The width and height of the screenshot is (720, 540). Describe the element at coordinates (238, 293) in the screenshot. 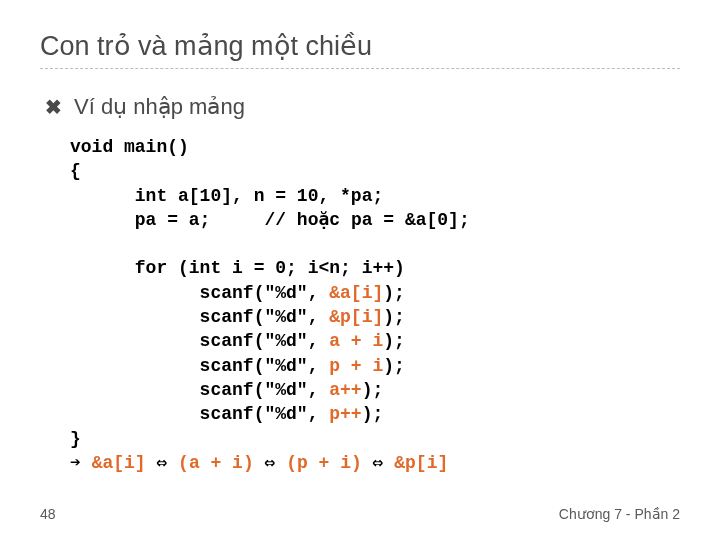

I see `code-line: scanf("%d", &a[i]);` at that location.